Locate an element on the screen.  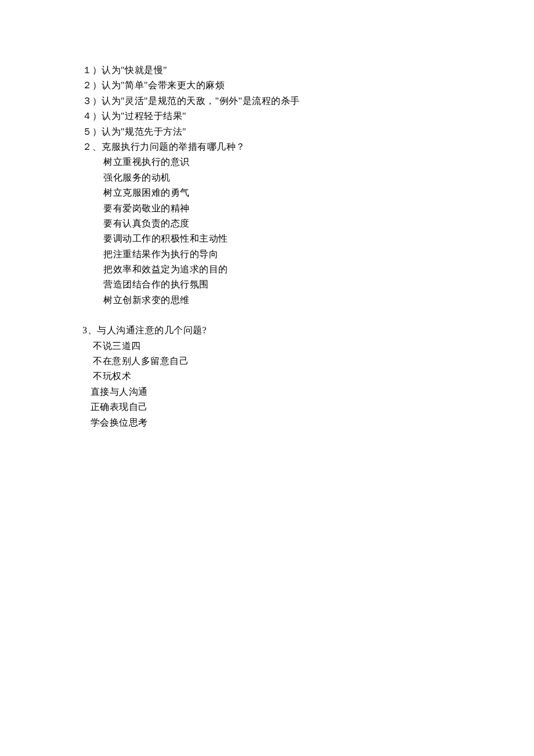
answer-3-3: 不玩权术 is located at coordinates (308, 376).